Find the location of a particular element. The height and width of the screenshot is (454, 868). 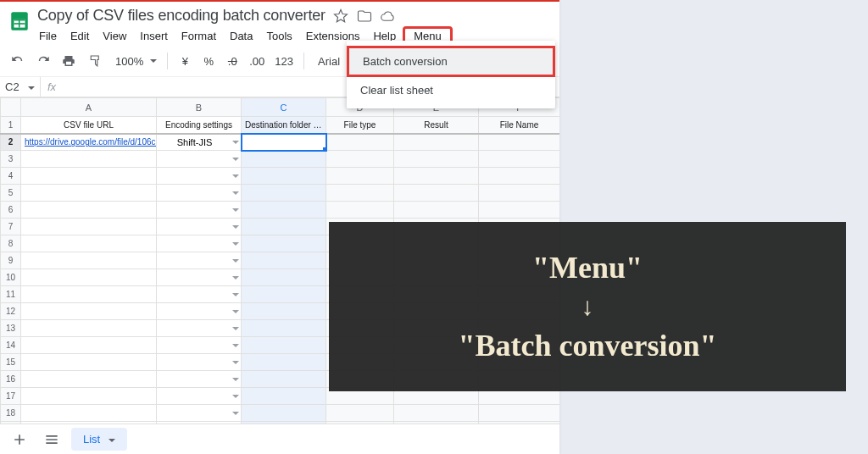

row-header-11: 11 is located at coordinates (11, 295).